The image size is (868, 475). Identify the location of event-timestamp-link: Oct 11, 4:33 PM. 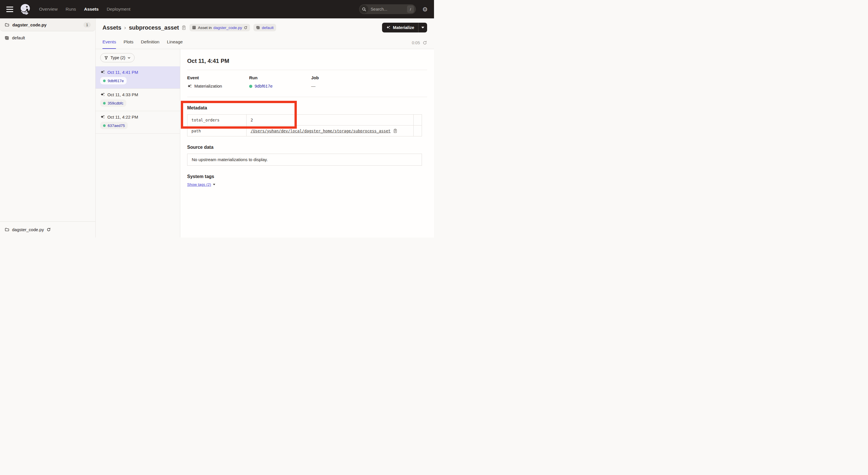
(137, 94).